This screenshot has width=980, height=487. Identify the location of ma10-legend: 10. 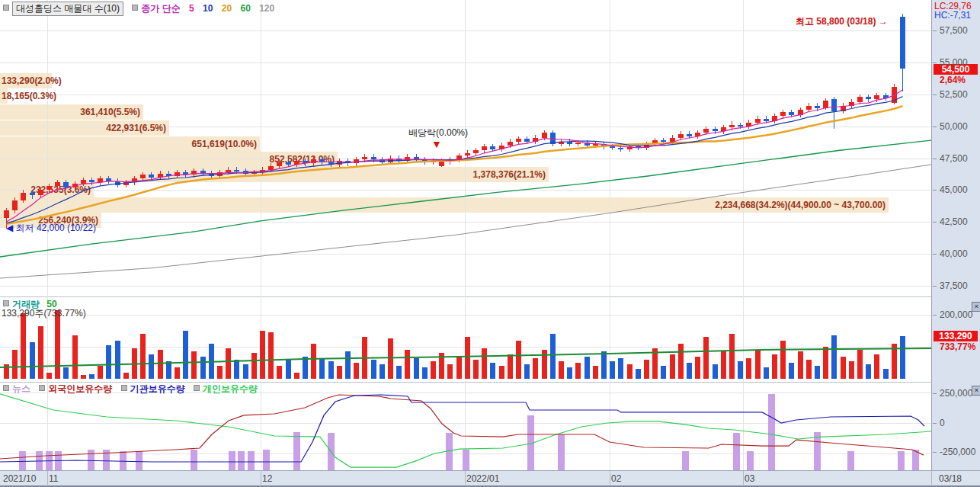
(207, 8).